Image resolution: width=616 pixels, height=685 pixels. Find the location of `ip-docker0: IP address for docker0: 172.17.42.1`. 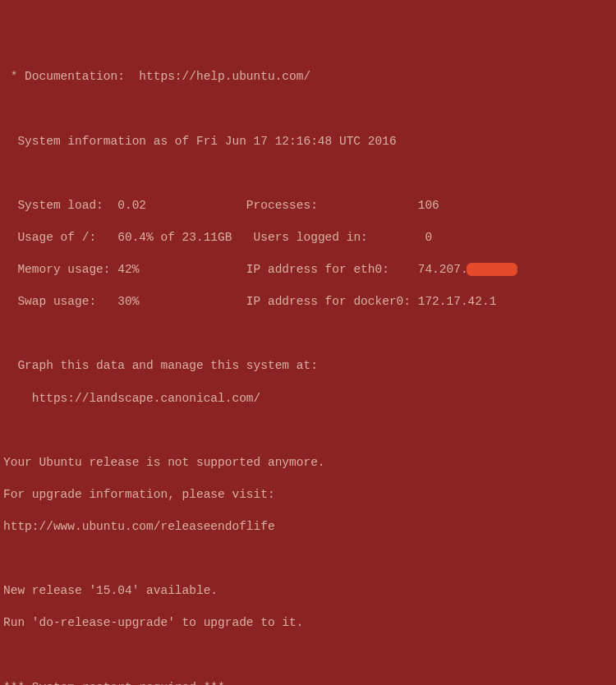

ip-docker0: IP address for docker0: 172.17.42.1 is located at coordinates (371, 301).